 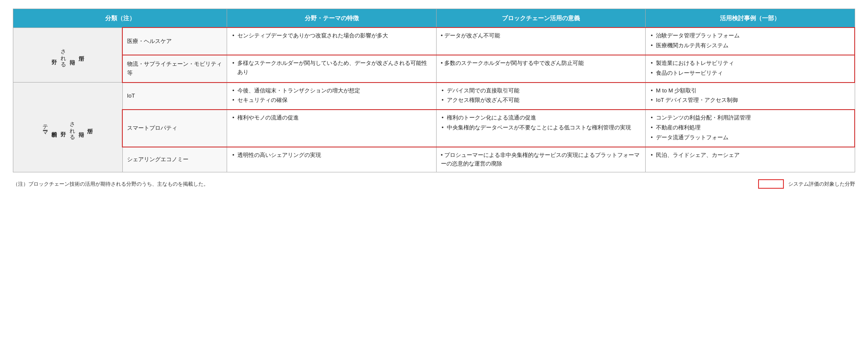 What do you see at coordinates (434, 41) in the screenshot?
I see `table-row: 活用が 期待 される 分野医療・ヘルスケアセンシティブデータでありかつ改竄された…` at bounding box center [434, 41].